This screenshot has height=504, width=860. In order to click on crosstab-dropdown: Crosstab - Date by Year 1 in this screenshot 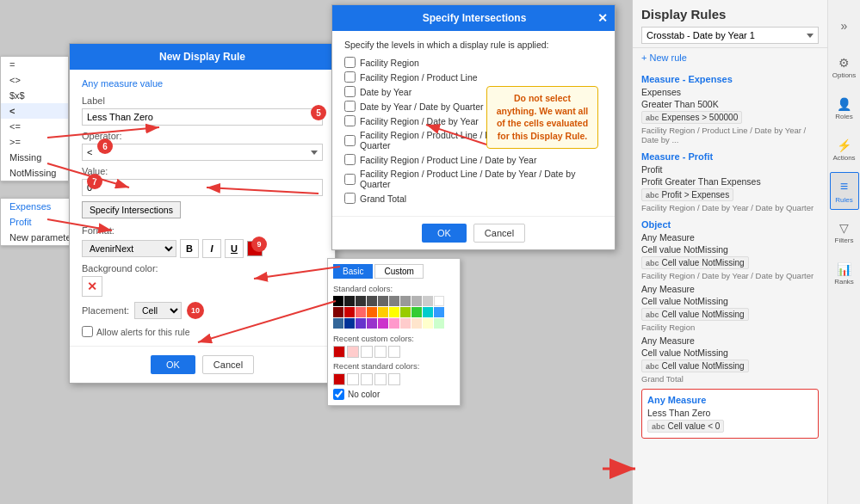, I will do `click(730, 35)`.